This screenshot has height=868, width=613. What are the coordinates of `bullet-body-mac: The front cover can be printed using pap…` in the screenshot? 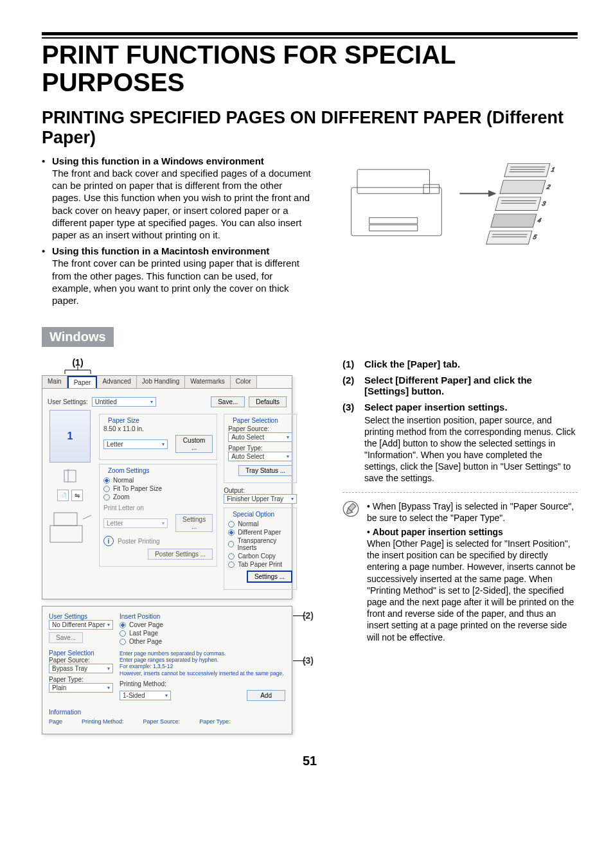 It's located at (176, 281).